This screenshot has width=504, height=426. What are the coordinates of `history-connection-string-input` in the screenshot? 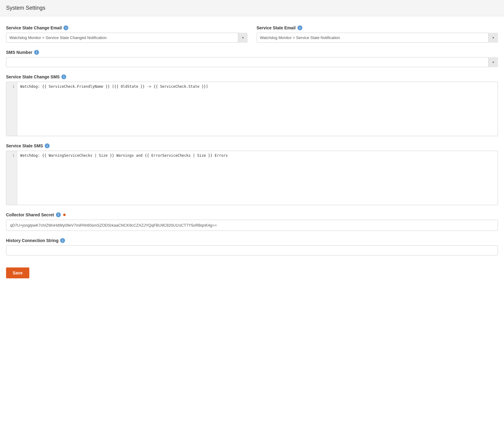 It's located at (252, 251).